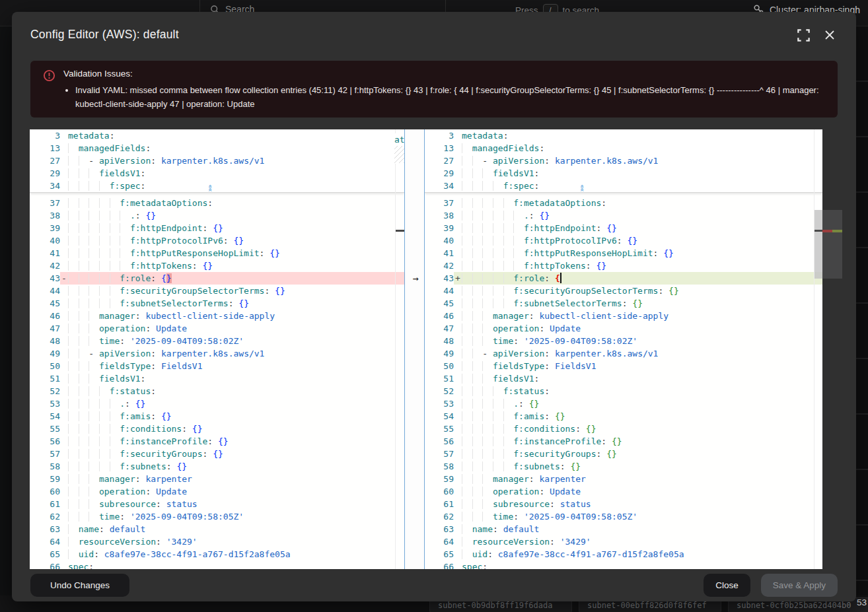  What do you see at coordinates (439, 404) in the screenshot?
I see `line-number: 53` at bounding box center [439, 404].